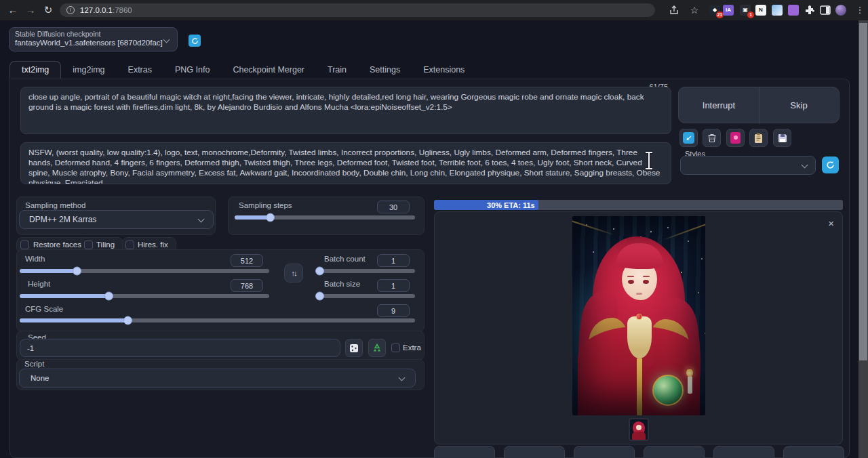  I want to click on extension-counter-icon: ◆21, so click(715, 10).